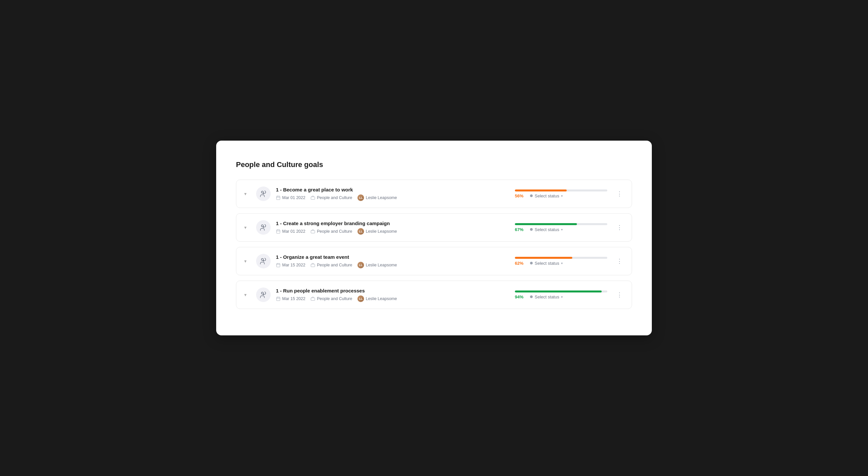  Describe the element at coordinates (561, 297) in the screenshot. I see `progress-bottom: 94% Select status ▾` at that location.